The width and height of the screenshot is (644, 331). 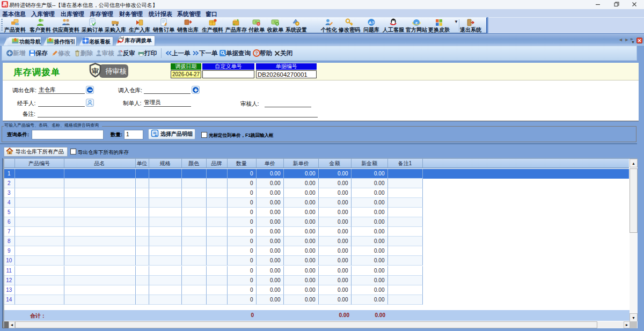 I want to click on svg-text: 审, so click(x=96, y=71).